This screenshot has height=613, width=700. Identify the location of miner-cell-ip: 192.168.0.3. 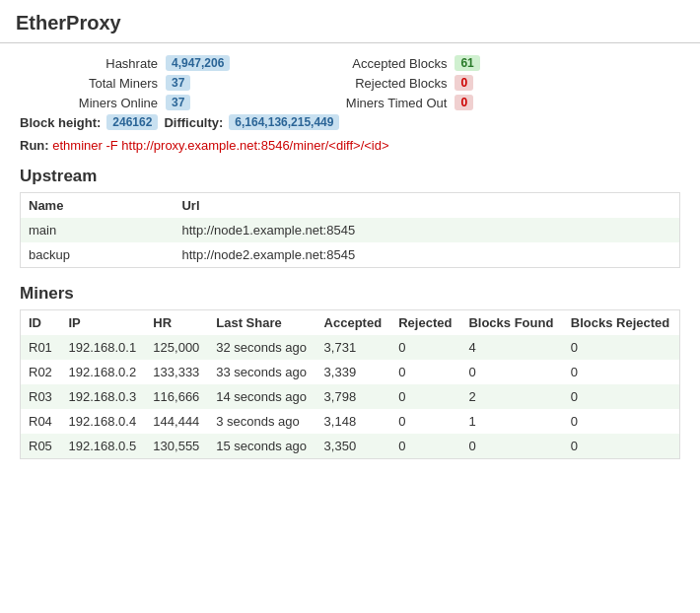
(103, 396).